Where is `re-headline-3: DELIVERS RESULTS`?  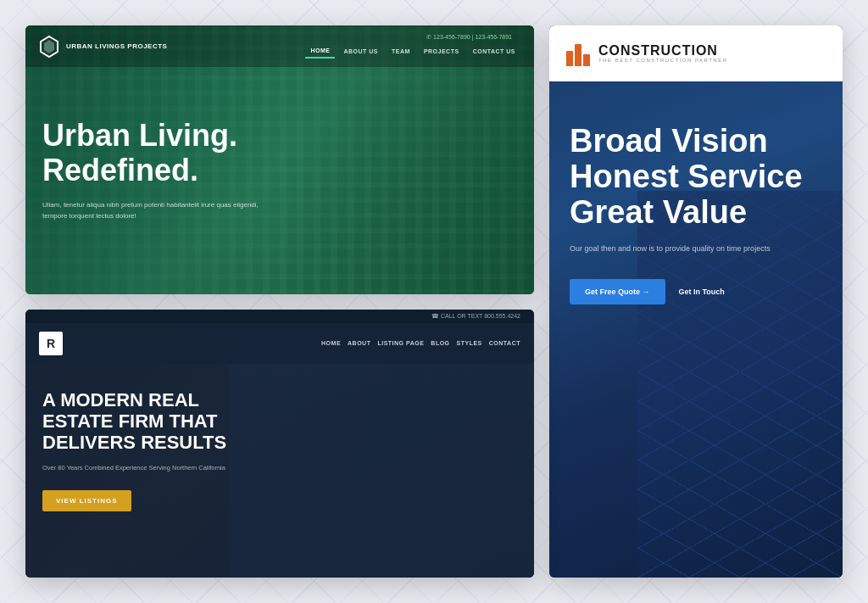
re-headline-3: DELIVERS RESULTS is located at coordinates (134, 443).